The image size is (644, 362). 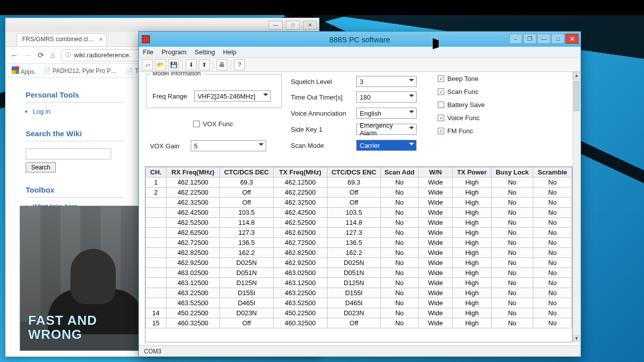 What do you see at coordinates (247, 263) in the screenshot?
I see `table-cell: D025N` at bounding box center [247, 263].